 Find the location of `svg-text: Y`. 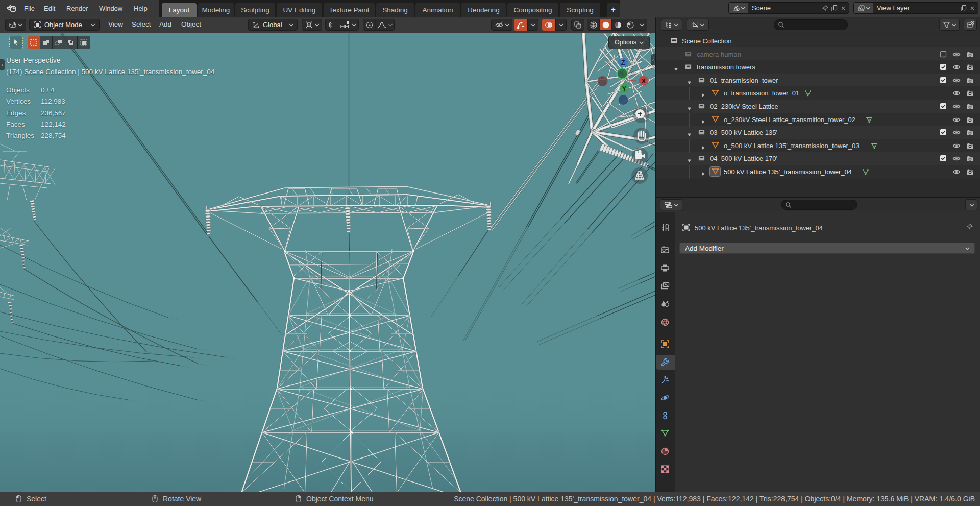

svg-text: Y is located at coordinates (625, 89).